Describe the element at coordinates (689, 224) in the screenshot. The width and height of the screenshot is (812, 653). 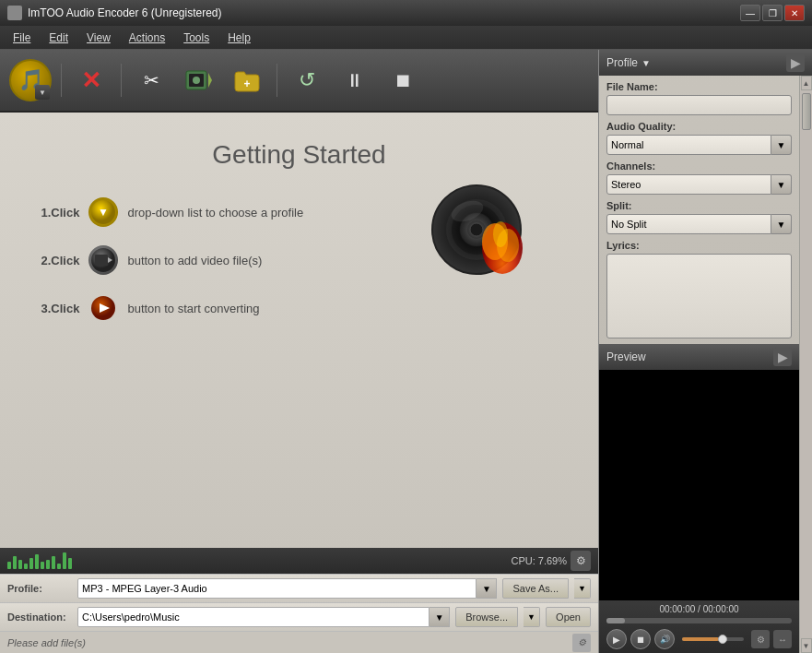
I see `split-select: No Split By Time By Size` at that location.